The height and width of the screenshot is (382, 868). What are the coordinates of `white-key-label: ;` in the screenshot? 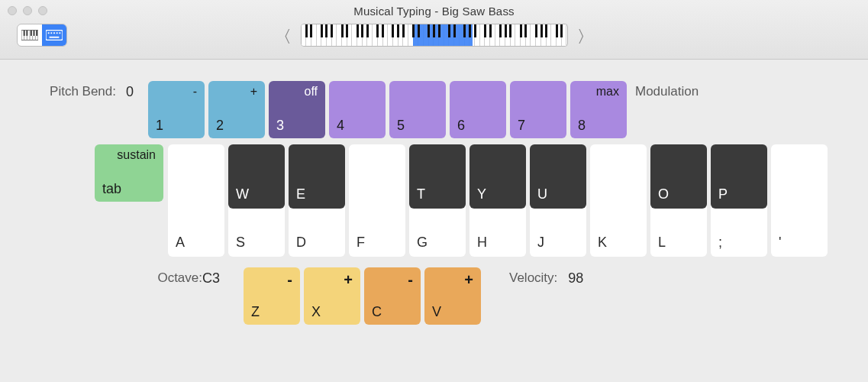 It's located at (721, 243).